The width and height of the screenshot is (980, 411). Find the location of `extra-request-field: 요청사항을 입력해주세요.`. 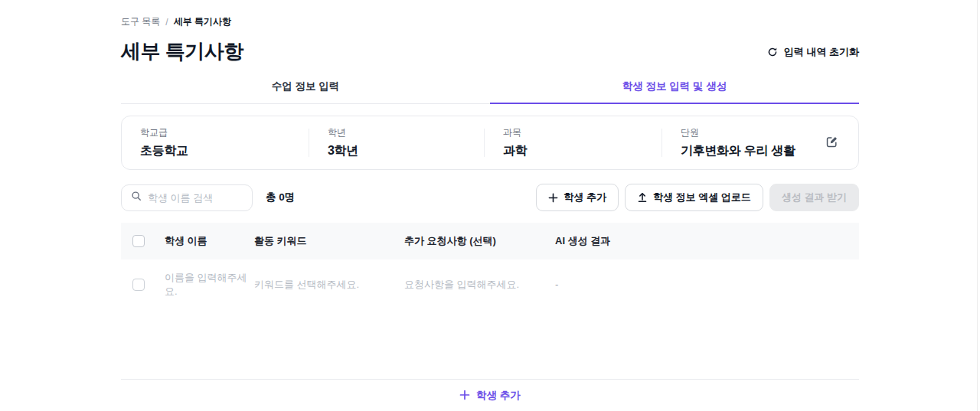

extra-request-field: 요청사항을 입력해주세요. is located at coordinates (479, 285).